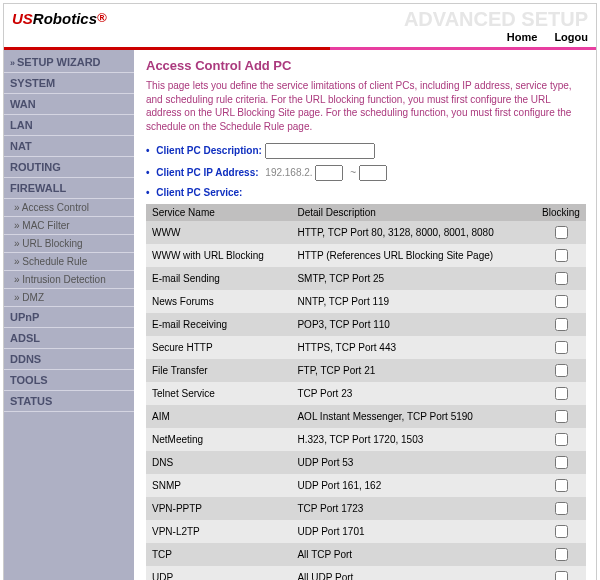  I want to click on sidebar-group-status: STATUS, so click(69, 402).